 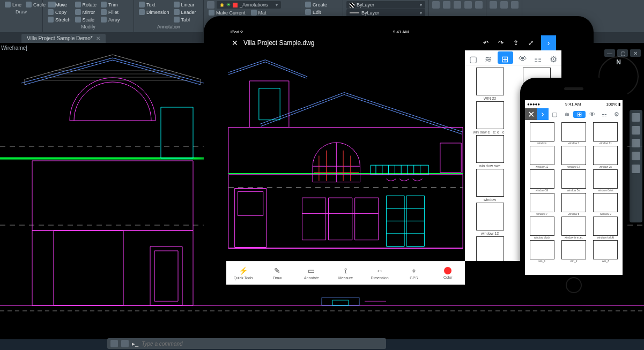 What do you see at coordinates (574, 157) in the screenshot?
I see `block-item: window 17` at bounding box center [574, 157].